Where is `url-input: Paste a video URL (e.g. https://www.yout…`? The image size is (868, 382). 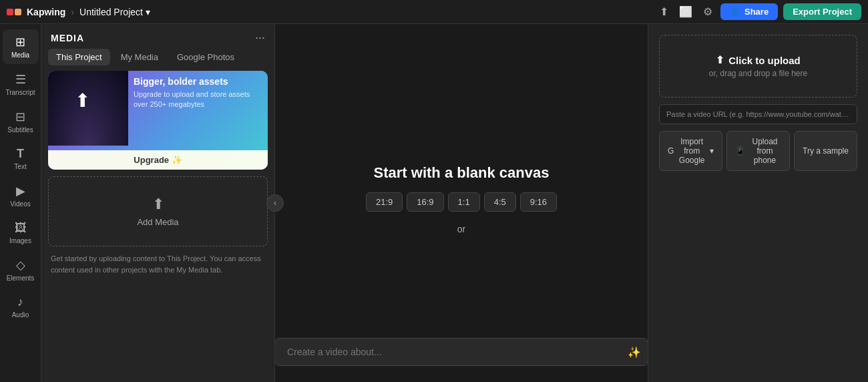 url-input: Paste a video URL (e.g. https://www.yout… is located at coordinates (758, 114).